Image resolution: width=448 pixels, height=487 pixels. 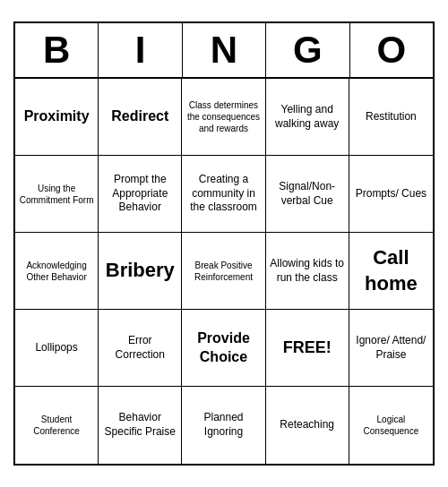 What do you see at coordinates (308, 425) in the screenshot?
I see `bingo-cell-23: Reteaching` at bounding box center [308, 425].